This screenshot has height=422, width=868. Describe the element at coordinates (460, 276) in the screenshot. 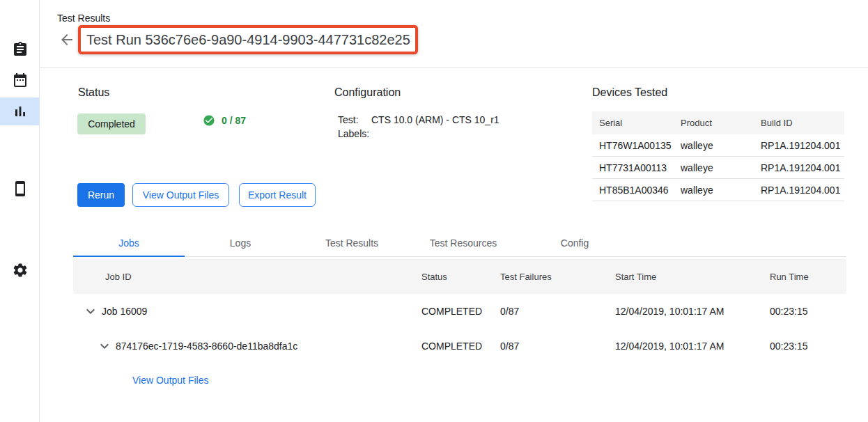

I see `jobs-table-header: Job ID Status Test Failures Start Time R…` at that location.